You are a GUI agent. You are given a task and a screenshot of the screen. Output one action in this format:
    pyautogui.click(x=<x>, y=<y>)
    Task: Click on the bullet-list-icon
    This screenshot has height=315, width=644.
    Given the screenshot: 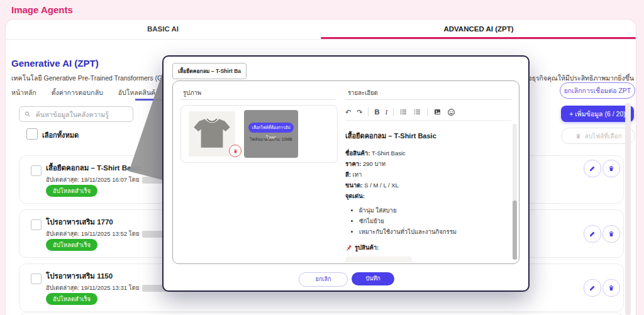 What is the action you would take?
    pyautogui.click(x=404, y=112)
    